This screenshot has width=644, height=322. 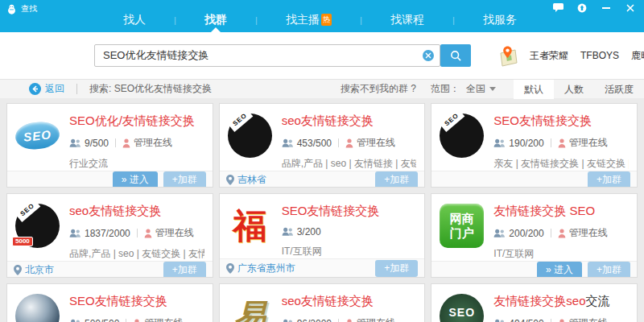 What do you see at coordinates (250, 225) in the screenshot?
I see `group-avatar: 福` at bounding box center [250, 225].